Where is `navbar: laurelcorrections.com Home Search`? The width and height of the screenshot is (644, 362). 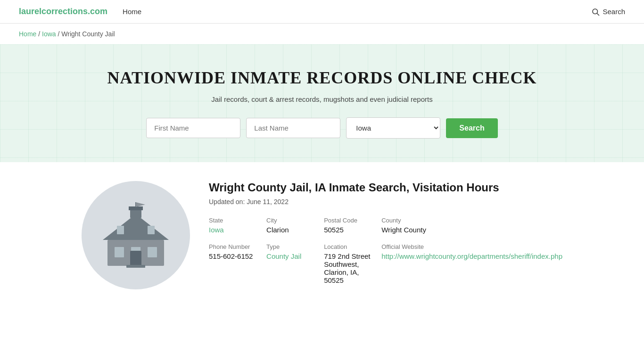 navbar: laurelcorrections.com Home Search is located at coordinates (322, 12).